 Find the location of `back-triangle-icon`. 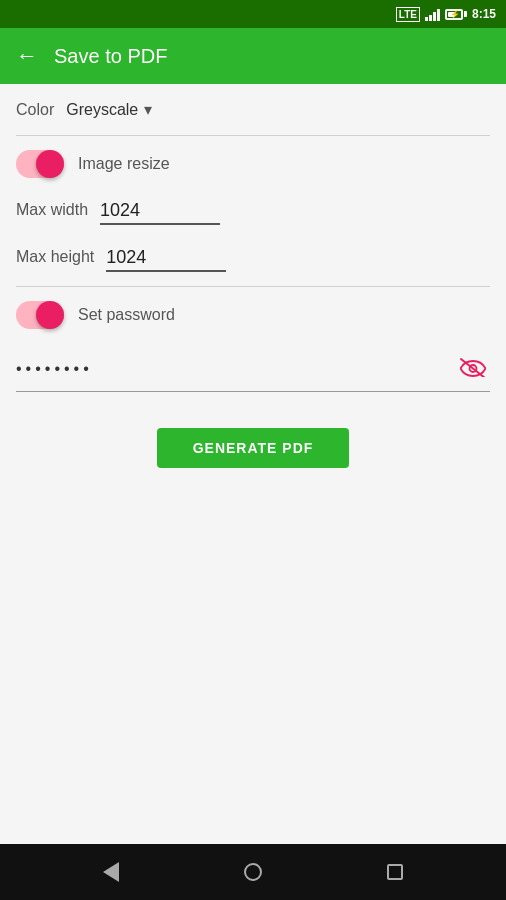

back-triangle-icon is located at coordinates (111, 872).